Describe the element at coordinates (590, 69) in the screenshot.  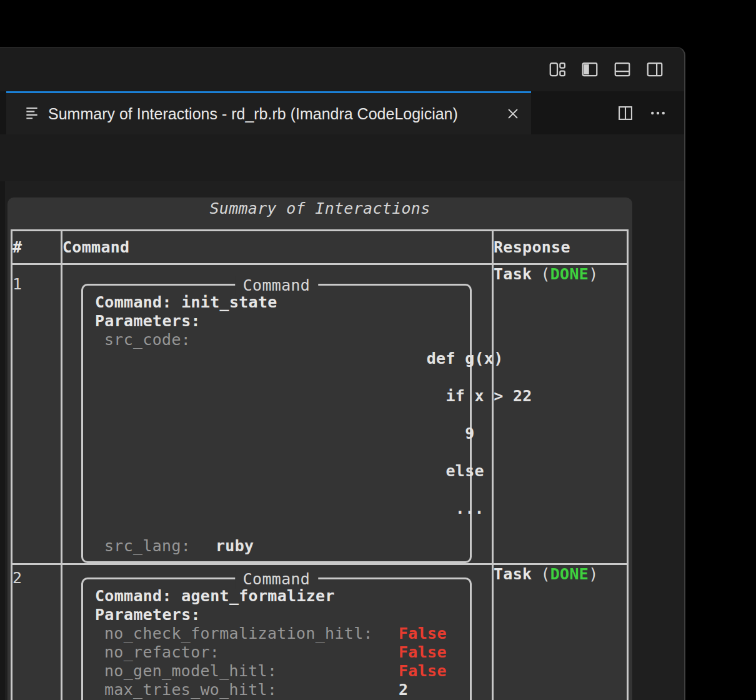
I see `toggle-primary-sidebar-icon` at that location.